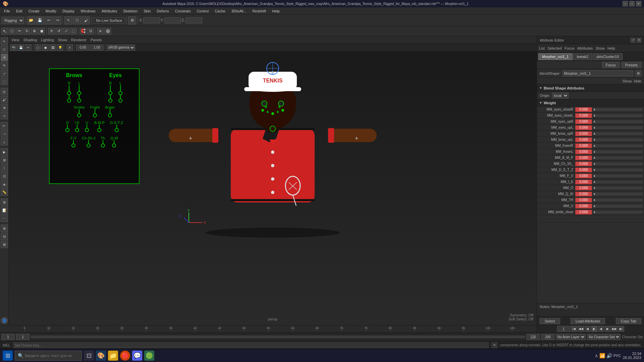 Image resolution: width=644 pixels, height=362 pixels. Describe the element at coordinates (629, 321) in the screenshot. I see `copy-tab-button: Copy Tab` at that location.